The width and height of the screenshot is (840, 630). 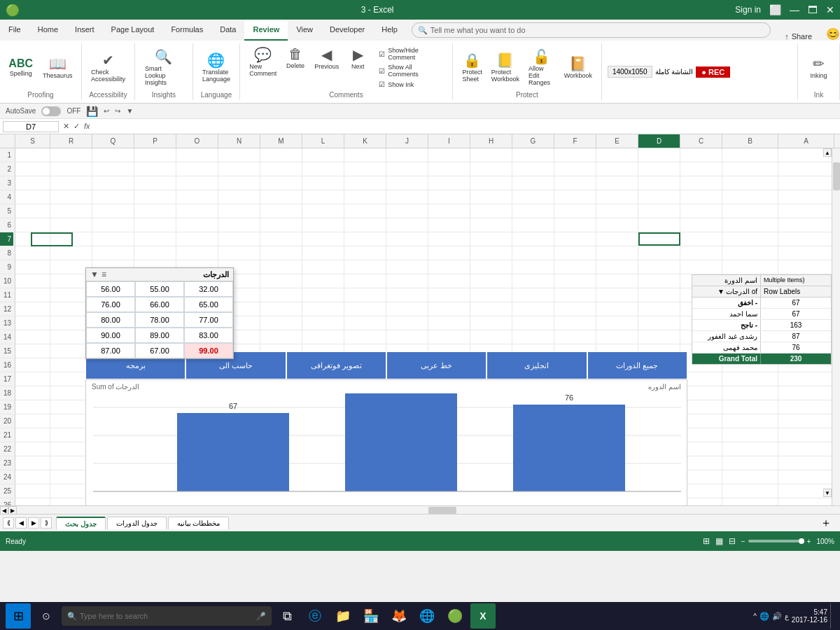 What do you see at coordinates (427, 616) in the screenshot?
I see `chrome-btn: 🌐` at bounding box center [427, 616].